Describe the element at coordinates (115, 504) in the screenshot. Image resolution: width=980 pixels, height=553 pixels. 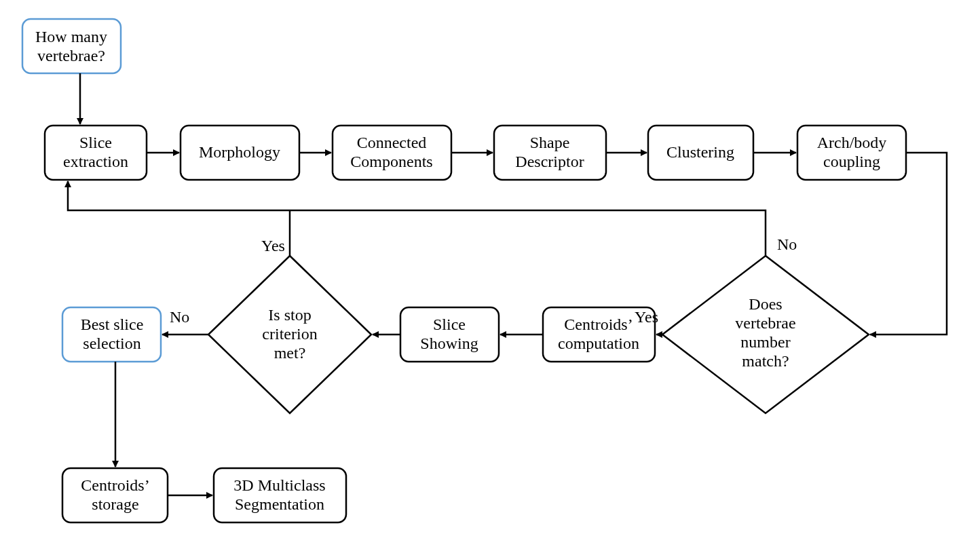
I see `node-centroids-storage-l2: storage` at that location.